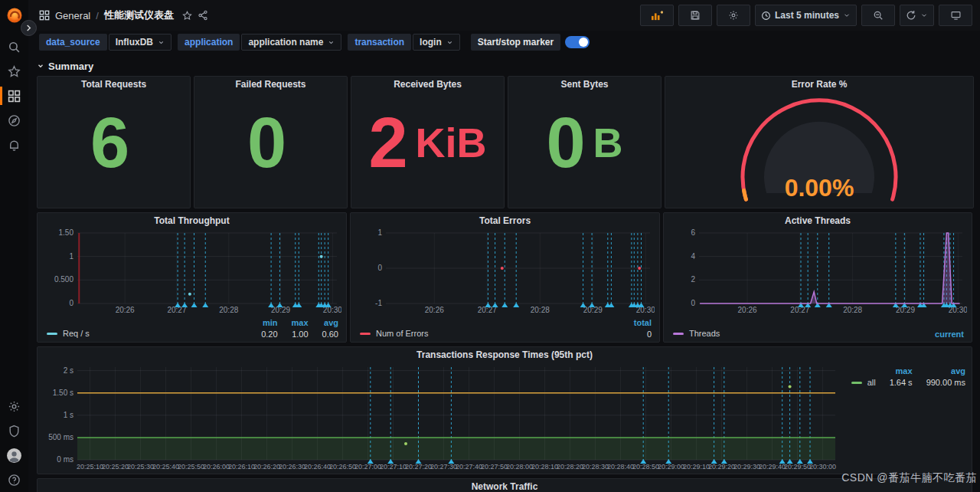 This screenshot has height=492, width=980. What do you see at coordinates (271, 143) in the screenshot?
I see `panel-failed-requests: Failed Requests 0` at bounding box center [271, 143].